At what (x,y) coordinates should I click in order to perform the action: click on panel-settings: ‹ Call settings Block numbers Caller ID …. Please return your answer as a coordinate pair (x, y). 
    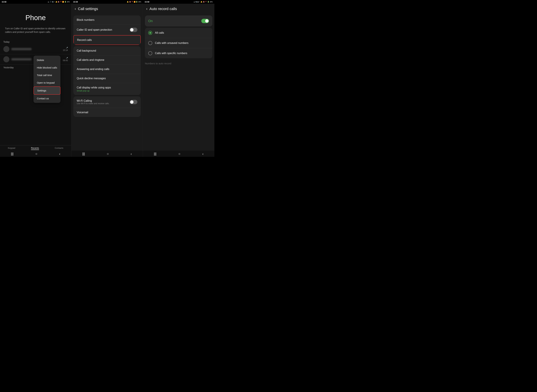
    Looking at the image, I should click on (107, 80).